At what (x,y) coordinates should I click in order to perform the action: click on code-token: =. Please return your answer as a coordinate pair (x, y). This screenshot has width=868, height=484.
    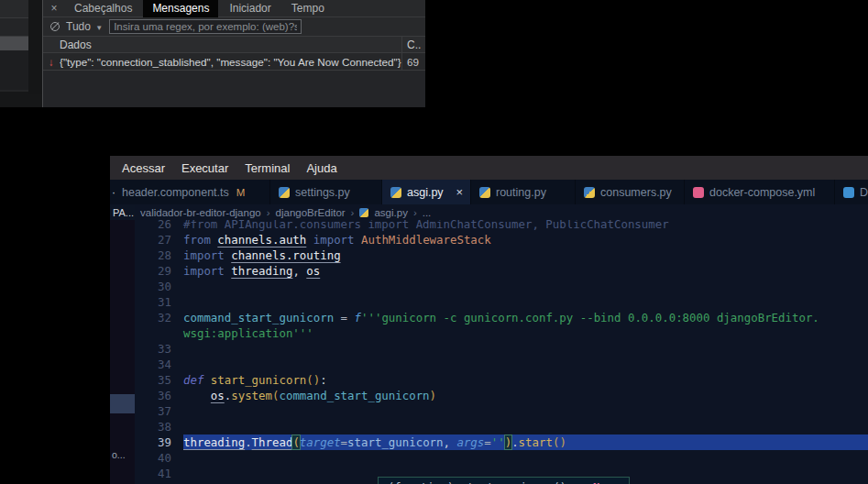
    Looking at the image, I should click on (488, 442).